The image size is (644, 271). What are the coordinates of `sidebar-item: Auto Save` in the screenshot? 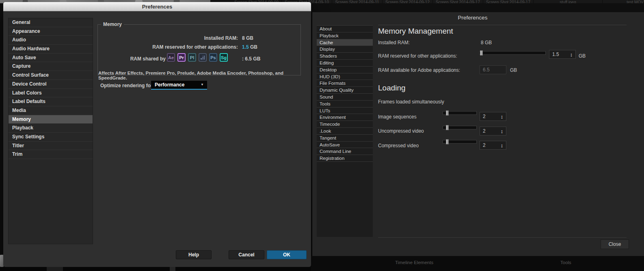 It's located at (50, 58).